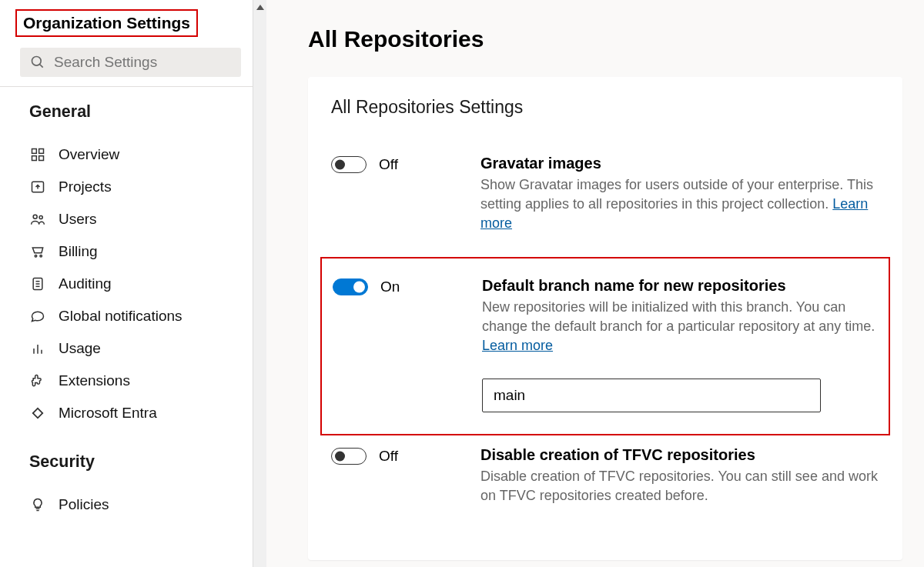 This screenshot has width=924, height=567. I want to click on diamond-icon, so click(38, 413).